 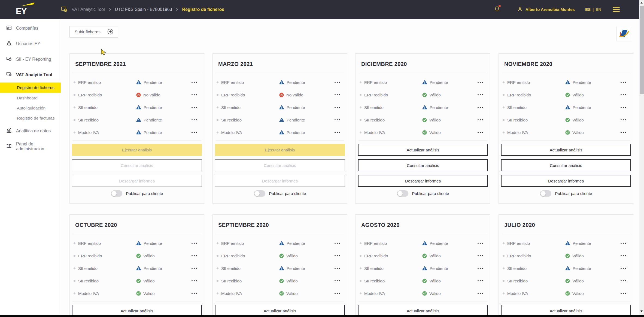 What do you see at coordinates (31, 28) in the screenshot?
I see `sidebar-item-companias: Compañías` at bounding box center [31, 28].